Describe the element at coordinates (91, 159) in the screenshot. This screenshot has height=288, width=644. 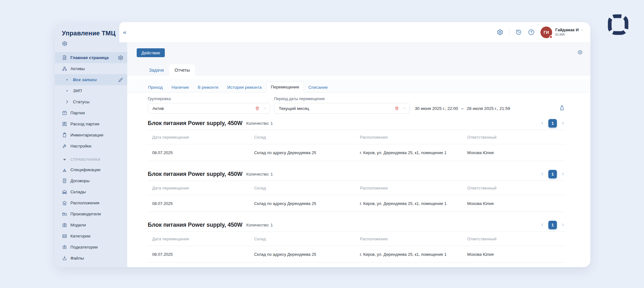
I see `sidebar-item: СПРАВОЧНИКИ` at that location.